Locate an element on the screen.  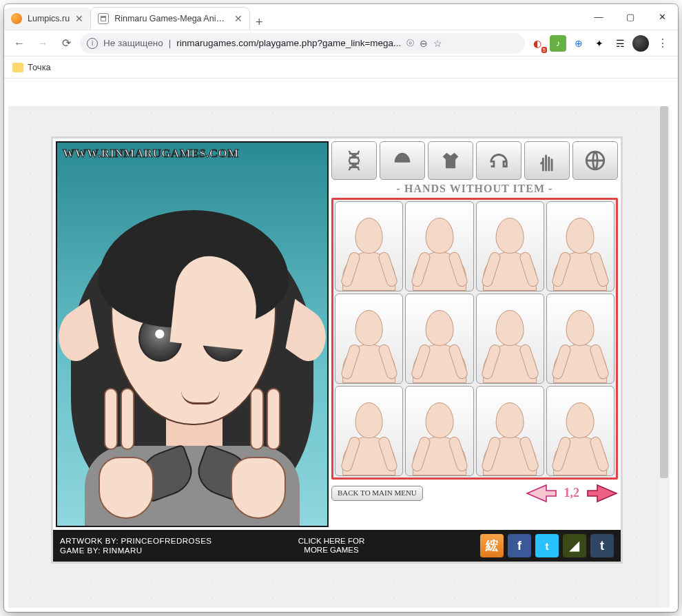
folder-icon is located at coordinates (18, 68).